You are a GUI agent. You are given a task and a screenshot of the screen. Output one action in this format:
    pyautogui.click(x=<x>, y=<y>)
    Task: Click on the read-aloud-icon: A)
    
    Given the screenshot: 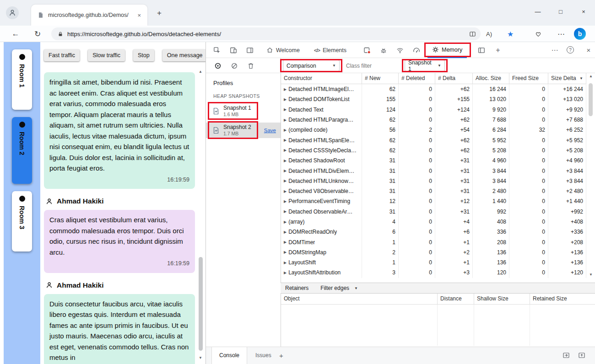 What is the action you would take?
    pyautogui.click(x=489, y=34)
    